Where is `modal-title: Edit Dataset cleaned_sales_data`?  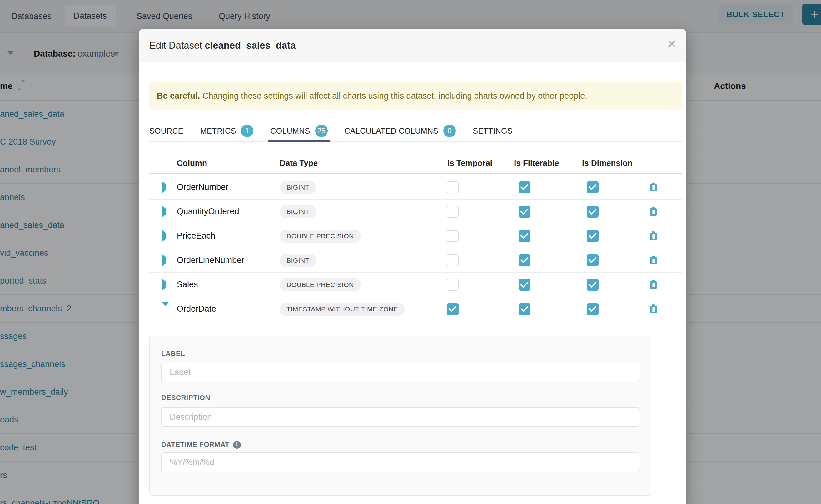
modal-title: Edit Dataset cleaned_sales_data is located at coordinates (223, 46).